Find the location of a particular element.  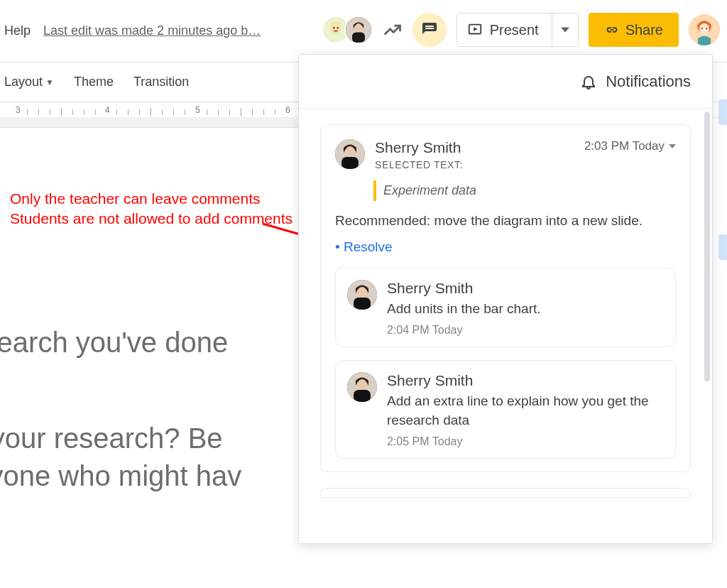

open-comments-button is located at coordinates (430, 30).